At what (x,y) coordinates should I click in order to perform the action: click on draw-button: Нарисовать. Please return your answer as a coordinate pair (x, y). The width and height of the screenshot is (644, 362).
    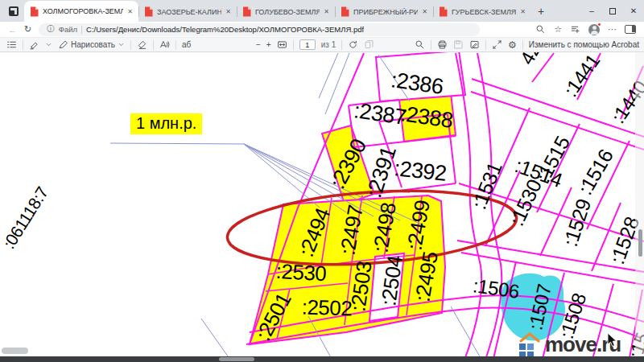
    Looking at the image, I should click on (92, 45).